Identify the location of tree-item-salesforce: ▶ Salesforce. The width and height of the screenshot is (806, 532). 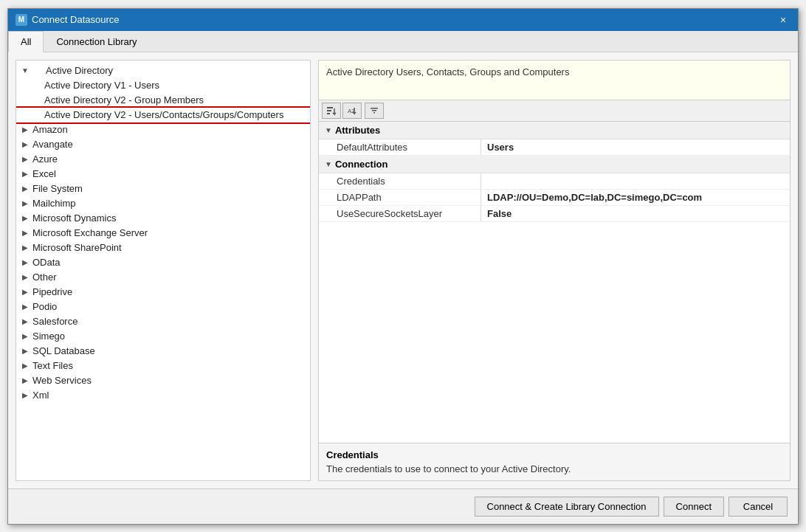
(163, 322).